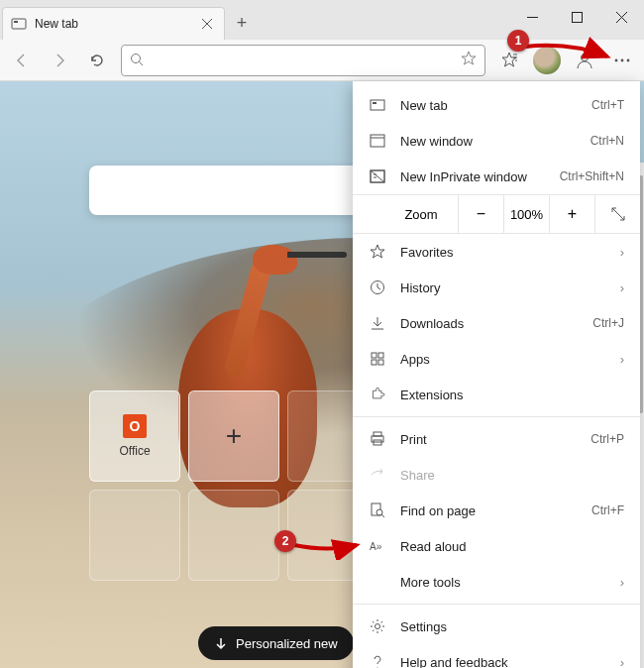  What do you see at coordinates (503, 287) in the screenshot?
I see `menu-label: History` at bounding box center [503, 287].